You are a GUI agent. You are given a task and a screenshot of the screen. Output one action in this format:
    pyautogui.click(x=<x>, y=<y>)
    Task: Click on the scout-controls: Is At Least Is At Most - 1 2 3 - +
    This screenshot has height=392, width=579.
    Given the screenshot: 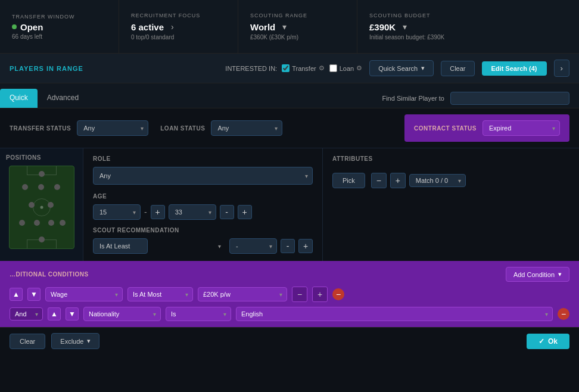 What is the action you would take?
    pyautogui.click(x=203, y=246)
    